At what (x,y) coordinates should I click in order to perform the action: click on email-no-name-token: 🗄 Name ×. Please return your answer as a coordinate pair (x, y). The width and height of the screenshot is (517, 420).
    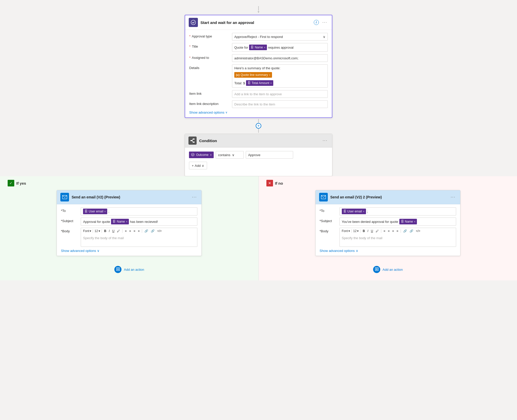
    Looking at the image, I should click on (408, 222).